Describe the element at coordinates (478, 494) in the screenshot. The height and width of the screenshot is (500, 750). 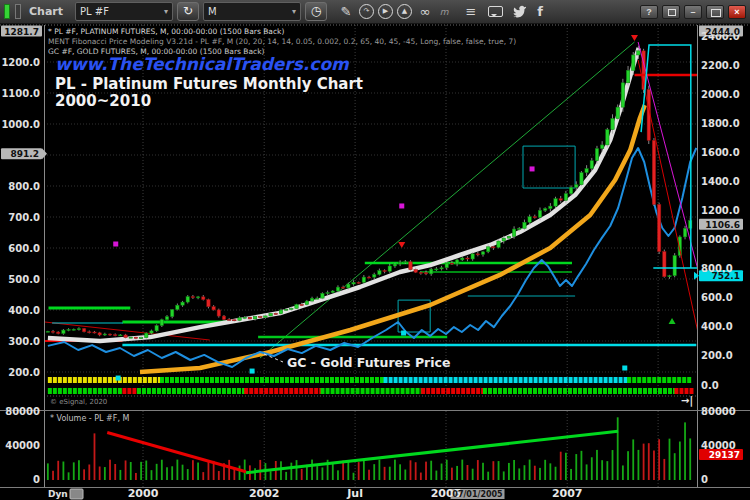
I see `svg-text: 07/01/2005` at that location.